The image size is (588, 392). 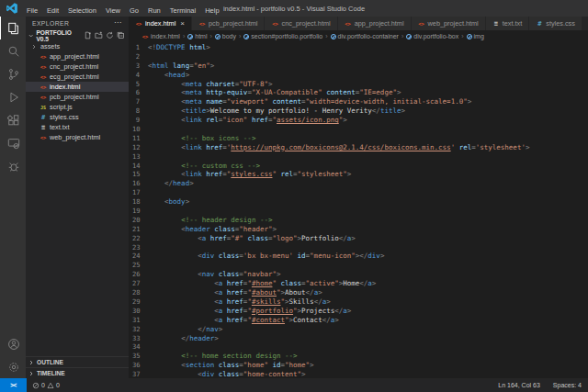 I want to click on line-number: 9, so click(x=140, y=120).